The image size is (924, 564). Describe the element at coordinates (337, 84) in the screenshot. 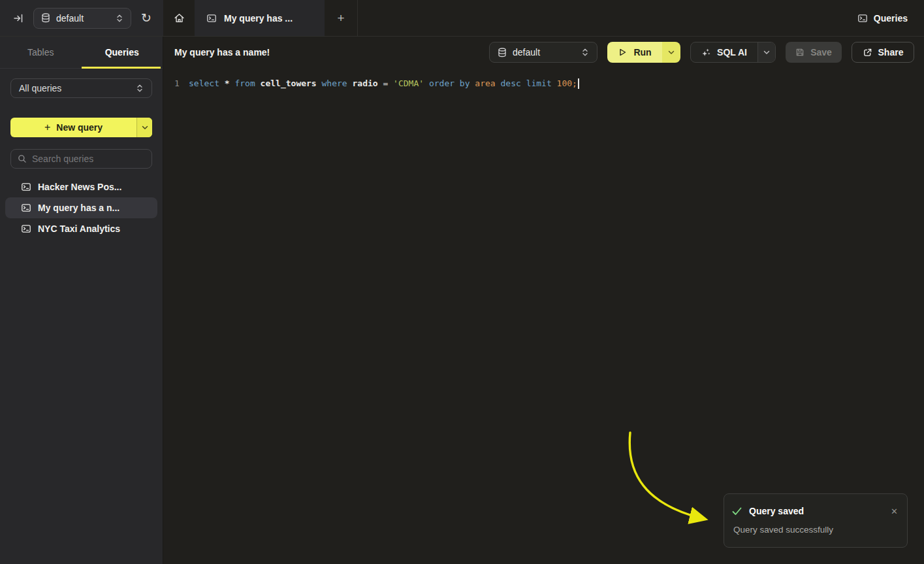

I see `sql-token: where` at that location.